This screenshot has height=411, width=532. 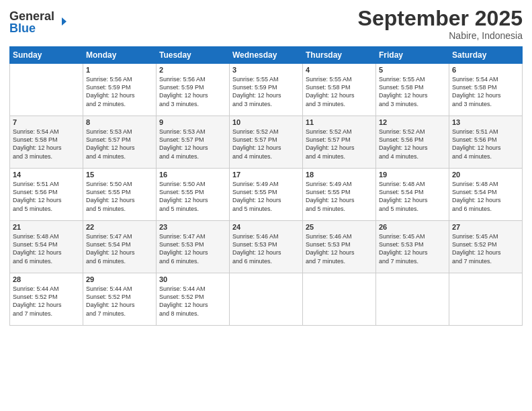 What do you see at coordinates (486, 247) in the screenshot?
I see `calendar-cell: 27Sunrise: 5:45 AMSunset: 5:52 PMDayligh…` at bounding box center [486, 247].